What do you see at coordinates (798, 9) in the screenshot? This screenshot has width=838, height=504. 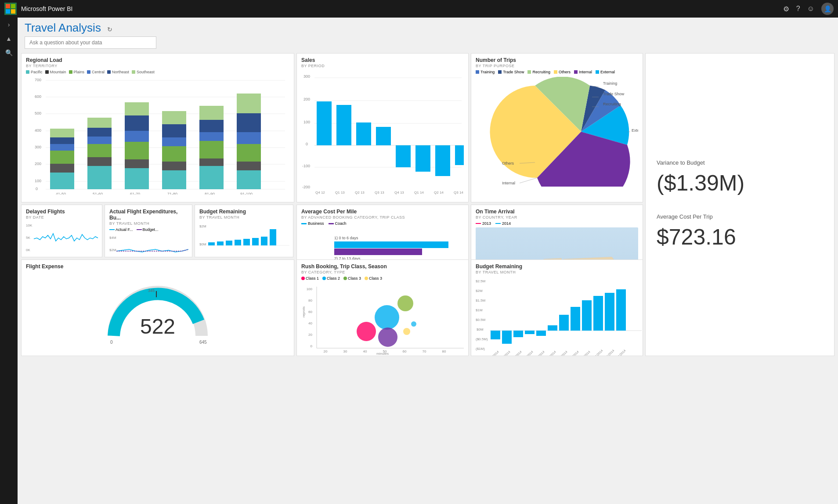 I see `help-icon: ?` at bounding box center [798, 9].